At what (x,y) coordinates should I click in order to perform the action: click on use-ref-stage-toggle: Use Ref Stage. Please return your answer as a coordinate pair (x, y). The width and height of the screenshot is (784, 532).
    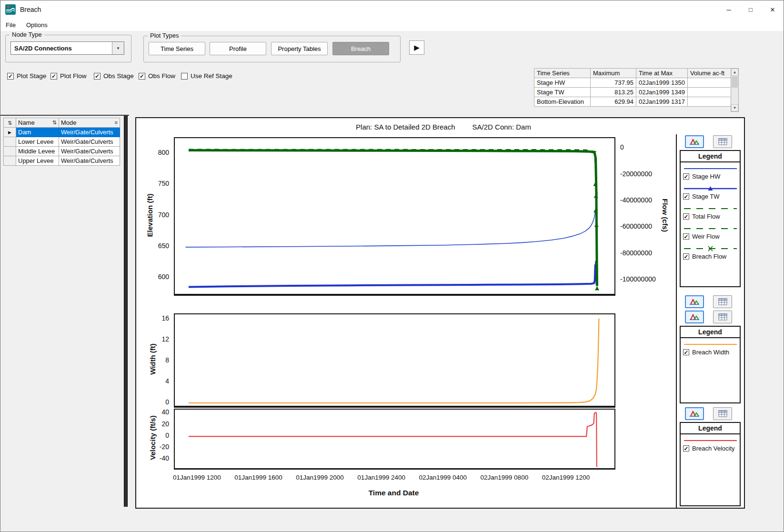
    Looking at the image, I should click on (207, 76).